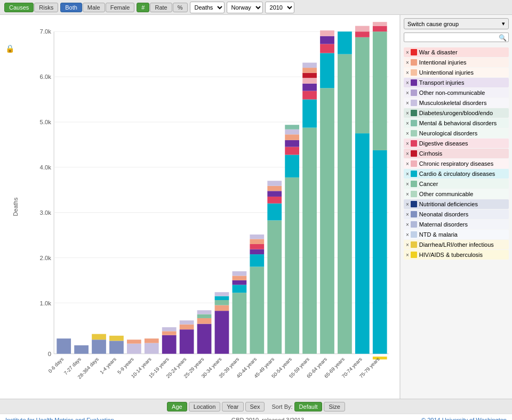 This screenshot has height=420, width=512. Describe the element at coordinates (71, 7) in the screenshot. I see `both-button: Both` at that location.